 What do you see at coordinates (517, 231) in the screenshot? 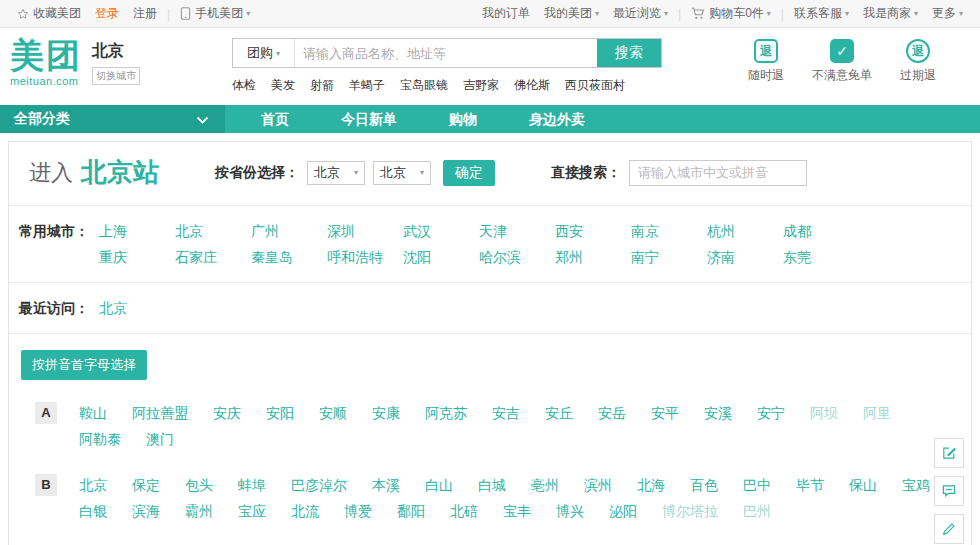
I see `city-link: 天津` at bounding box center [517, 231].